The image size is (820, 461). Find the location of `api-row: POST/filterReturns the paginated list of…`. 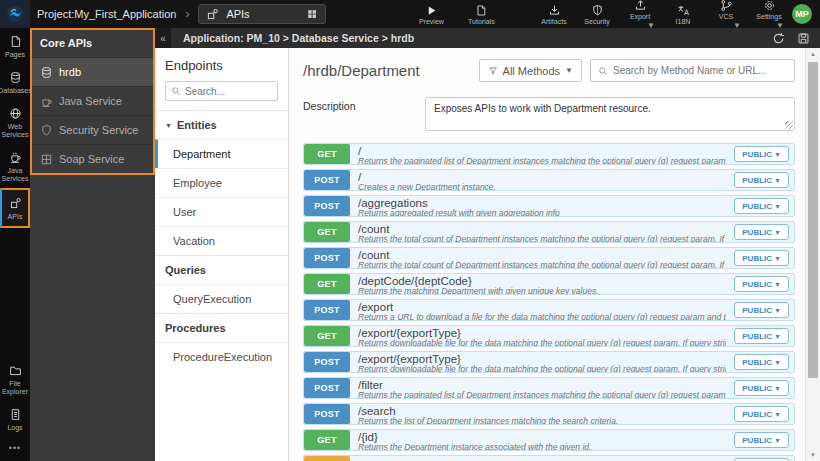

api-row: POST/filterReturns the paginated list of… is located at coordinates (549, 388).